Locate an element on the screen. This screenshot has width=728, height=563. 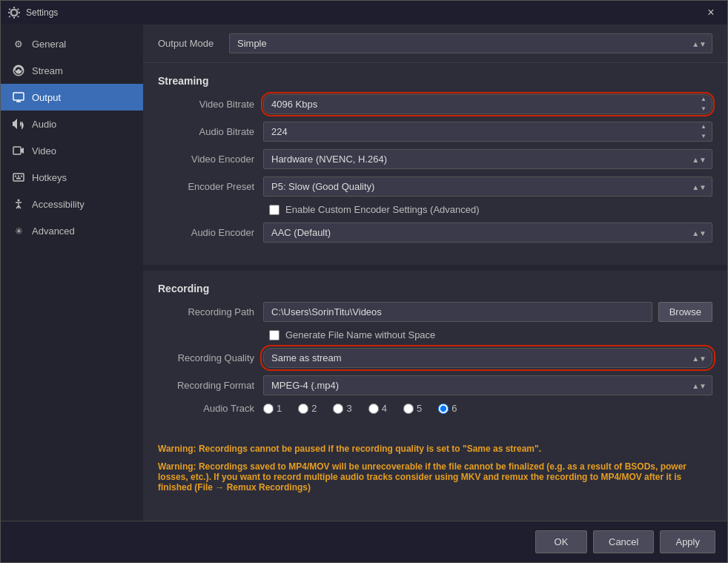
track-4-item: 4 is located at coordinates (378, 408).